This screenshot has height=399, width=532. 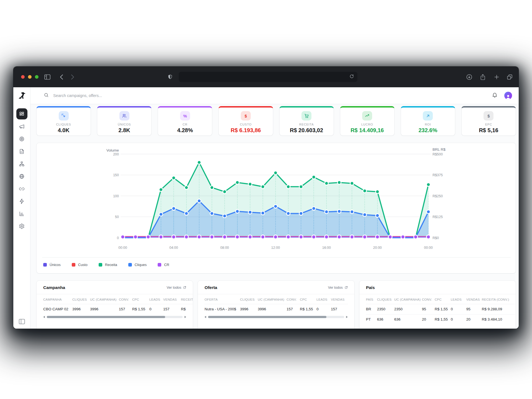 What do you see at coordinates (170, 77) in the screenshot?
I see `shield-icon` at bounding box center [170, 77].